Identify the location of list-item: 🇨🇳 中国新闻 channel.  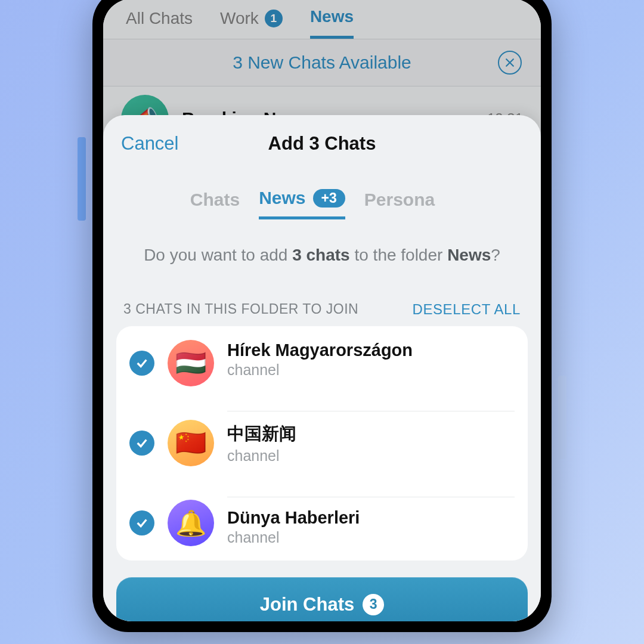
(322, 443).